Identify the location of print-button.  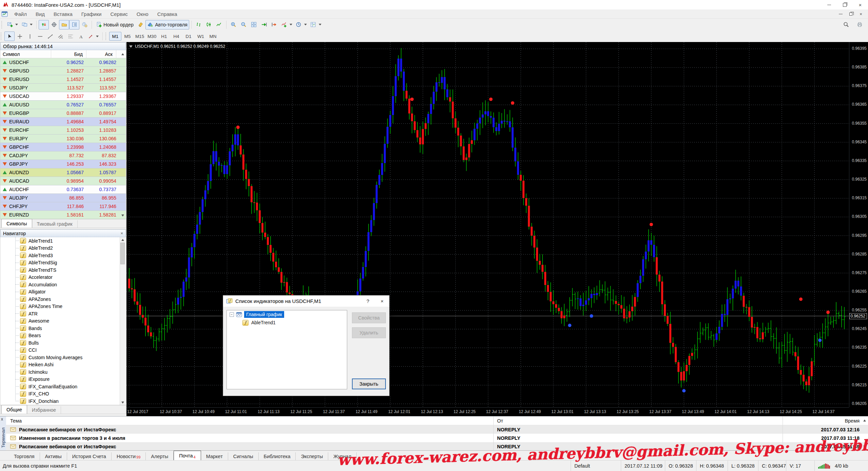
(860, 24).